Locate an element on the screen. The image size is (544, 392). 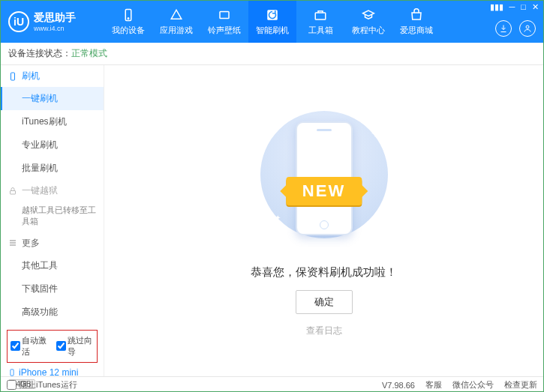
support-link: 客服 is located at coordinates (434, 385).